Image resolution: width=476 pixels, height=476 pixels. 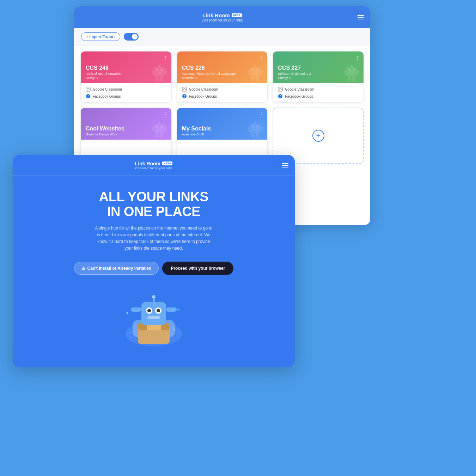 I want to click on proceed-button: Proceed with your browser, so click(x=198, y=268).